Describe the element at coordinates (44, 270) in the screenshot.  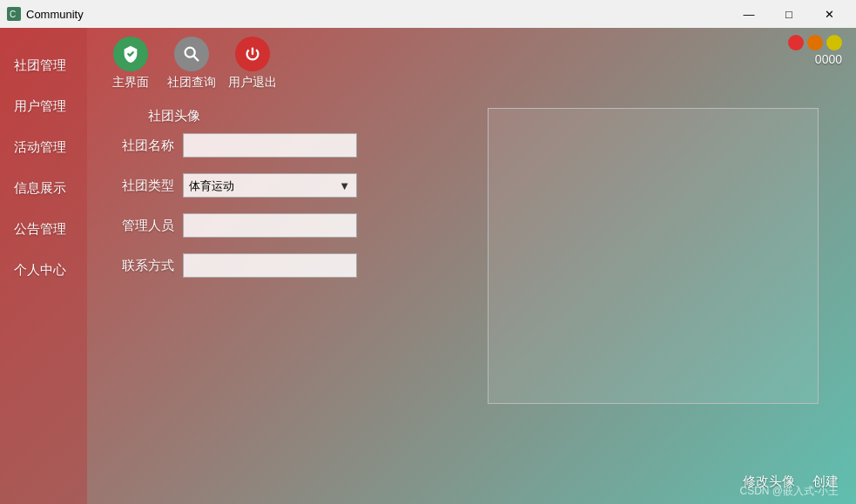
I see `sidebar-item-personal-center: 个人中心` at that location.